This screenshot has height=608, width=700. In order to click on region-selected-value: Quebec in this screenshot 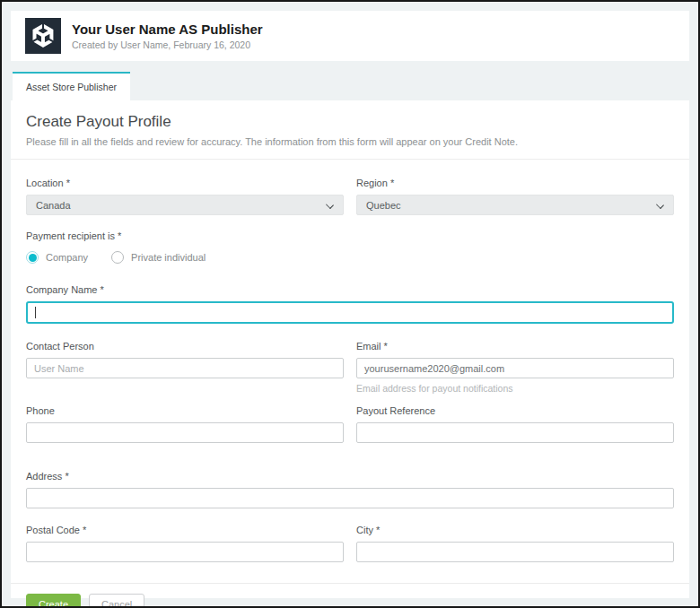, I will do `click(384, 205)`.